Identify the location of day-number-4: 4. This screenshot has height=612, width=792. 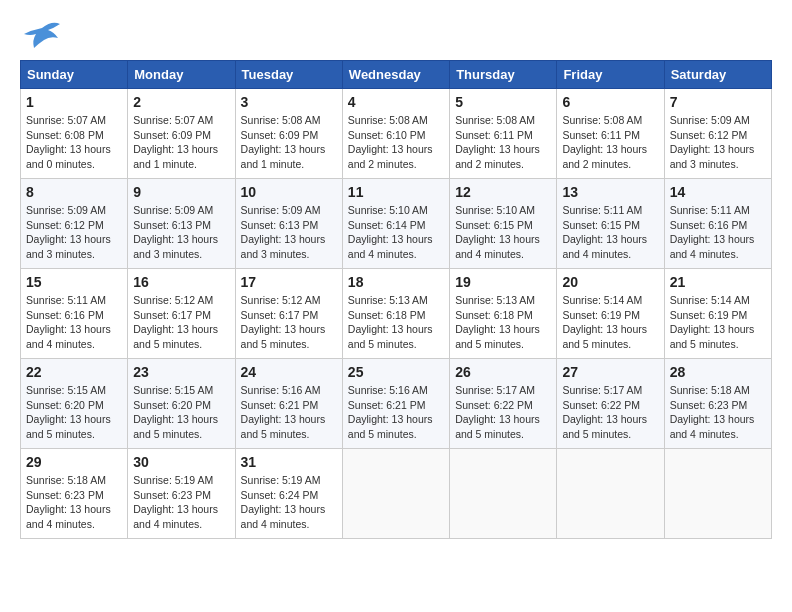
(396, 102).